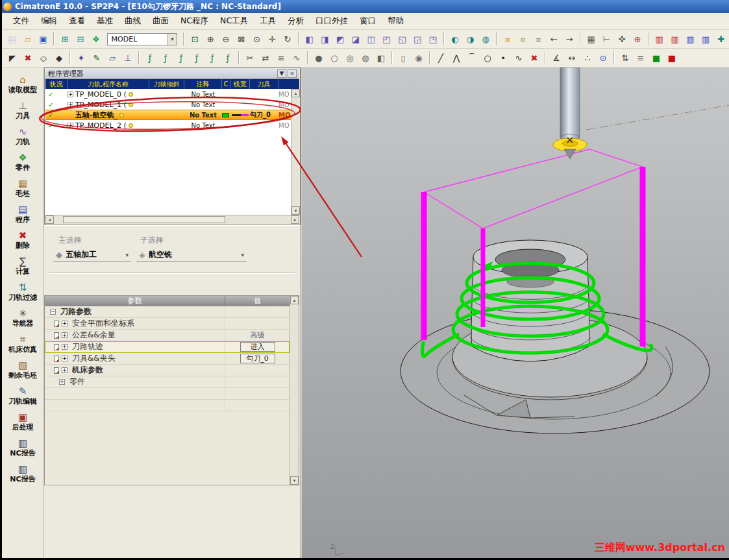  Describe the element at coordinates (660, 39) in the screenshot. I see `simulator-monitor-icon: ▥` at that location.